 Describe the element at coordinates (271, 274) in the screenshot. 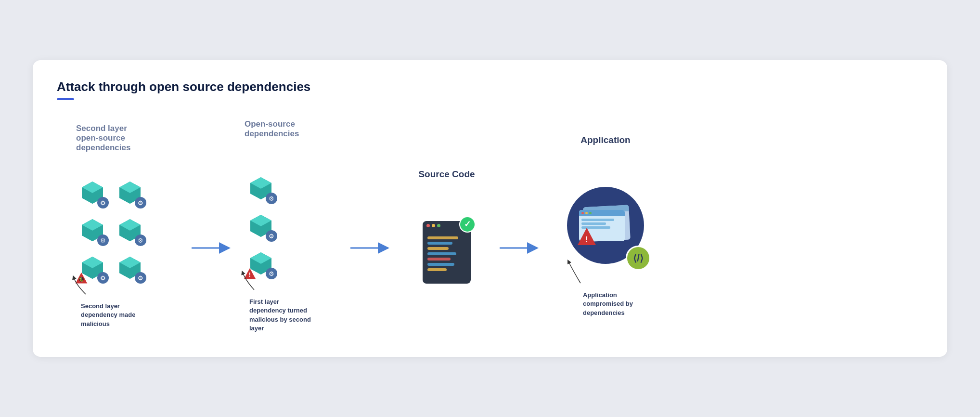

I see `gear-icon-os-3: ⚙` at that location.